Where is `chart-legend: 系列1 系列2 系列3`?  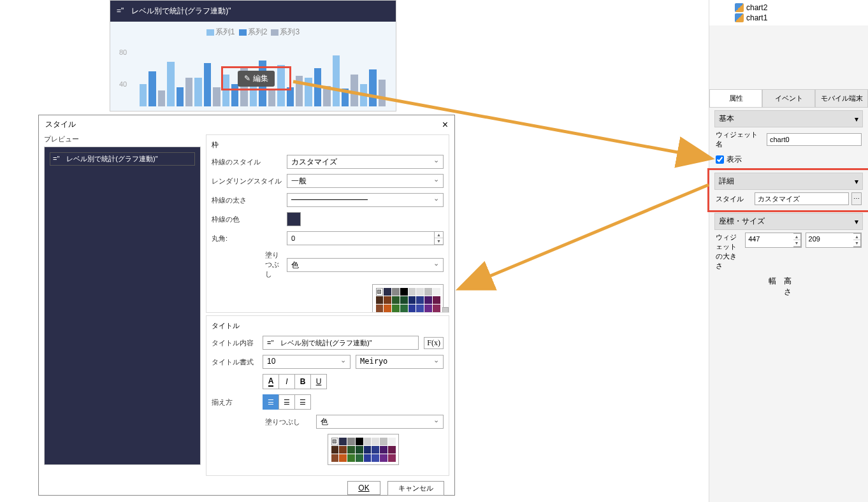
chart-legend: 系列1 系列2 系列3 is located at coordinates (253, 32).